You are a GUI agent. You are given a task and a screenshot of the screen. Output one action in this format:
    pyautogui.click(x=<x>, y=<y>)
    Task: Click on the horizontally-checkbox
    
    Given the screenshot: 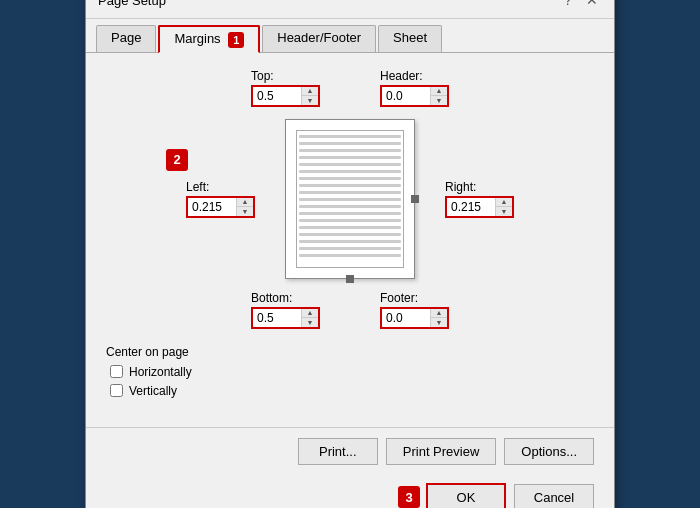 What is the action you would take?
    pyautogui.click(x=116, y=372)
    